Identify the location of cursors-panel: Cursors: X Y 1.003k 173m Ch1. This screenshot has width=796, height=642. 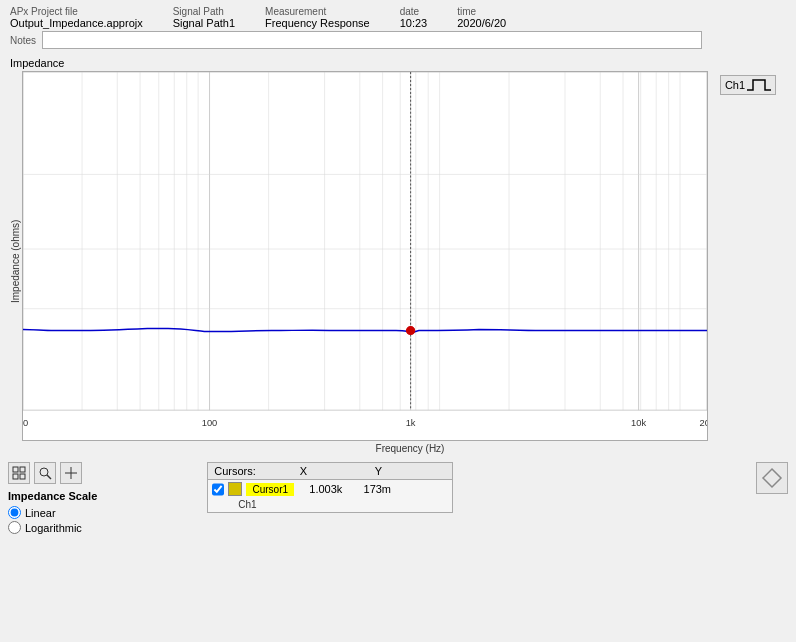
(330, 488).